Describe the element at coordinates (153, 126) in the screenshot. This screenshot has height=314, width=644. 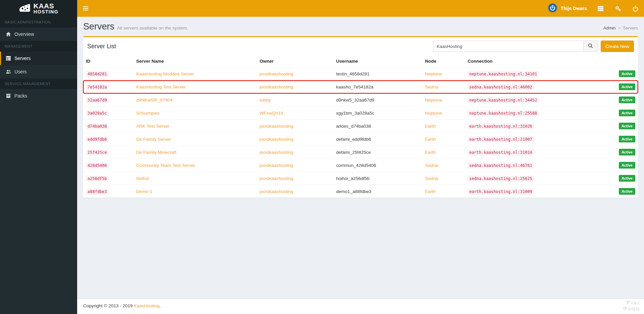
I see `server-name-link: ARK Test Server` at that location.